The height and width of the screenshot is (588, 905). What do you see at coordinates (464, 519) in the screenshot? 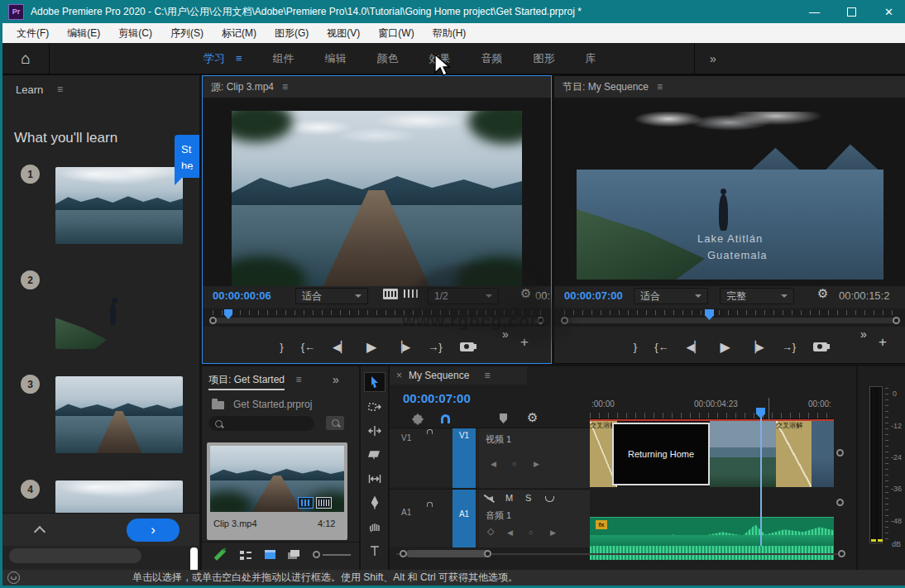
I see `audio-track-target-a1: A1` at bounding box center [464, 519].